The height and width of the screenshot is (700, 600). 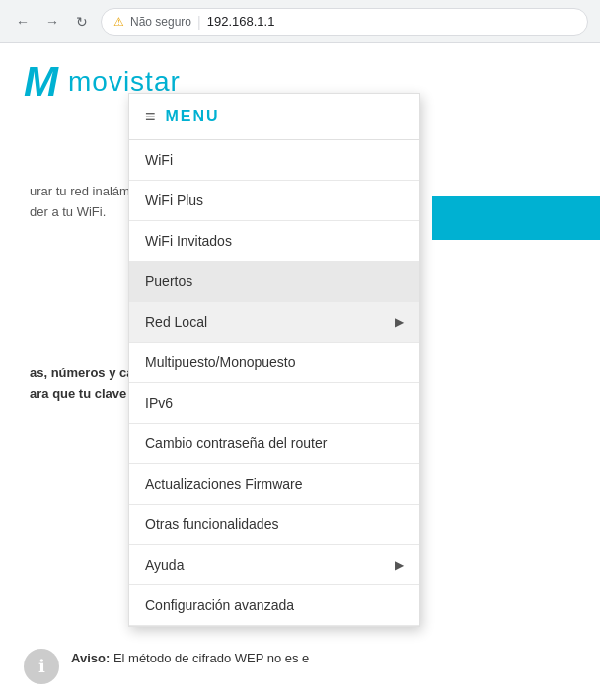 I want to click on menu-item-cambio-contrasena-label: Cambio contraseña del router, so click(x=236, y=443).